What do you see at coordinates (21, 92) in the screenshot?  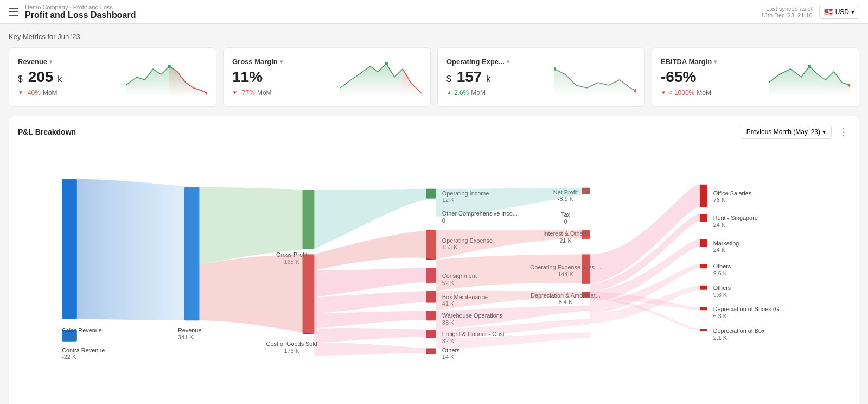 I see `mom-down-icon: ▼` at bounding box center [21, 92].